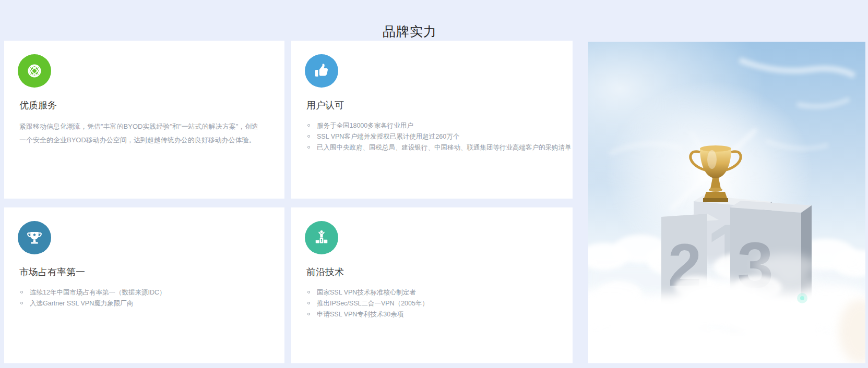  Describe the element at coordinates (34, 238) in the screenshot. I see `trophy-icon` at that location.